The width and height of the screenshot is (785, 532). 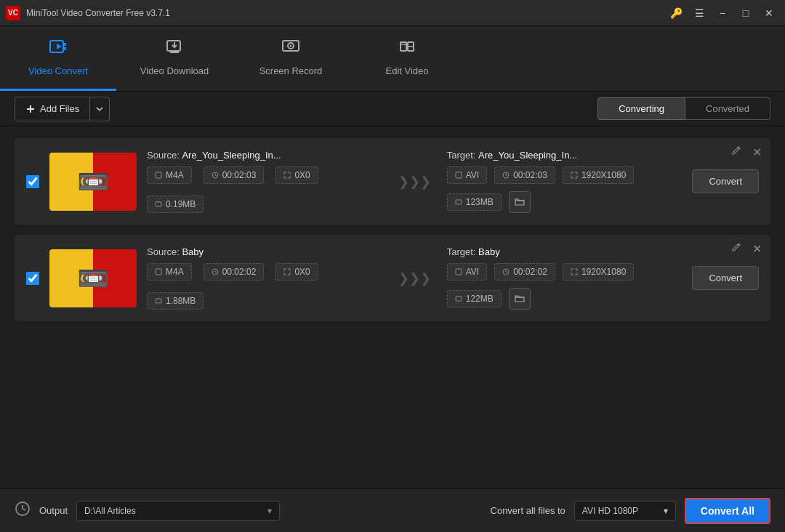 I want to click on output-path-display: D:\All Articles ▾, so click(x=178, y=511).